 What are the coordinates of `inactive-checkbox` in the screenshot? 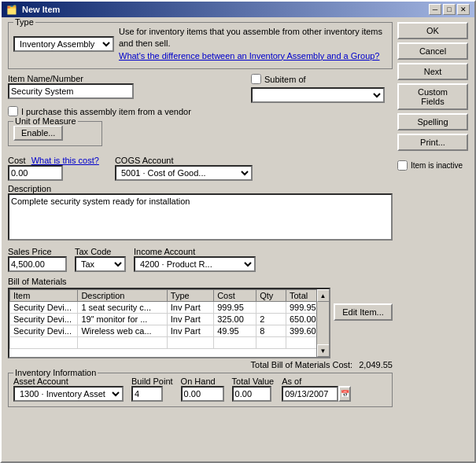 It's located at (403, 165).